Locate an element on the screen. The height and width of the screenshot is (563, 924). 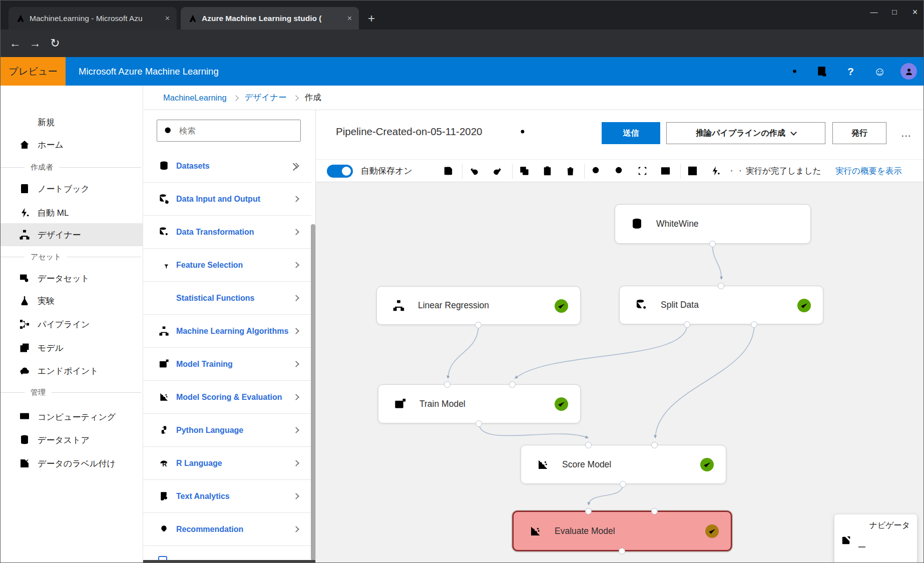
submit-button: 送信 is located at coordinates (631, 133).